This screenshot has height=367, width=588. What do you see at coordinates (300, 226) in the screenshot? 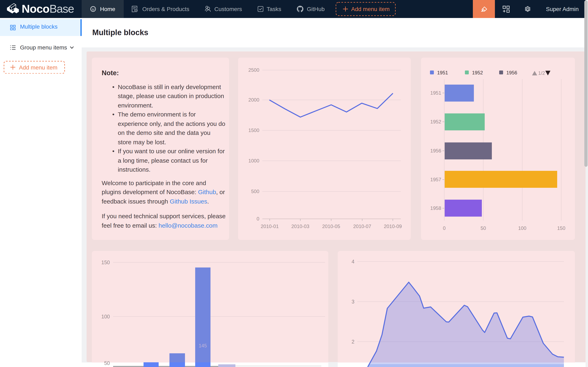
I see `svg-text: 2010-03` at bounding box center [300, 226].